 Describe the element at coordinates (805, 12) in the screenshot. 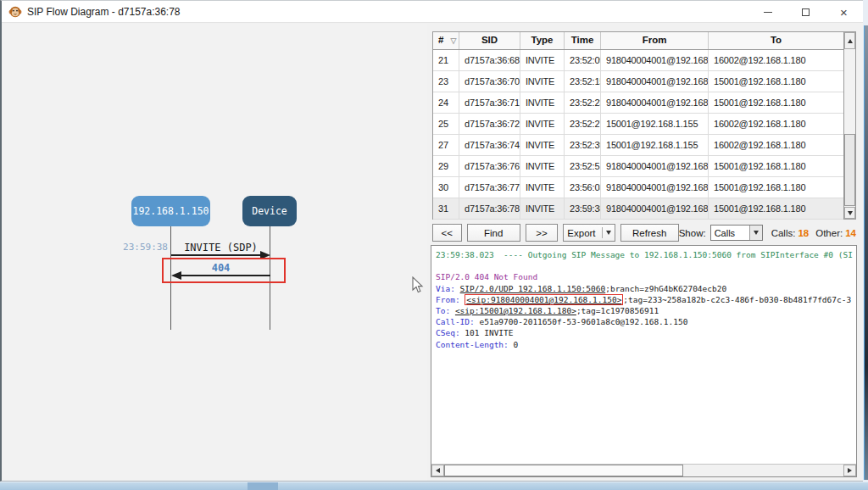

I see `maximize-icon` at that location.